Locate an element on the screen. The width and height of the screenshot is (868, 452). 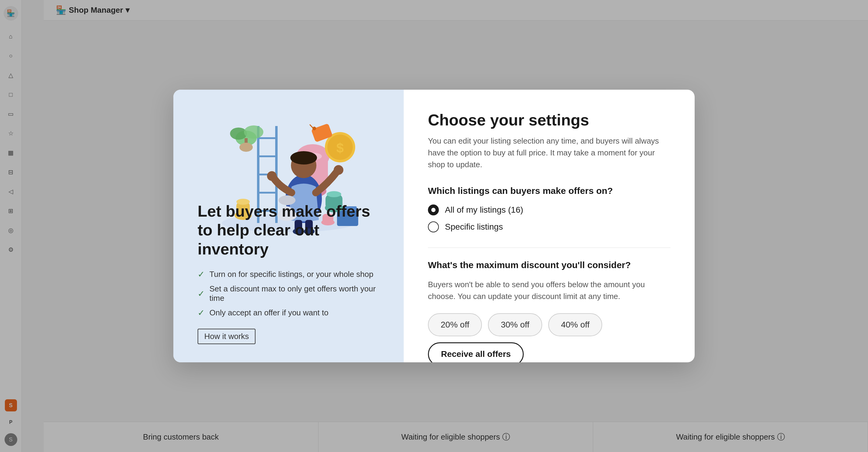
feature-item-2: ✓ Only accept an offer if you want to is located at coordinates (288, 313).